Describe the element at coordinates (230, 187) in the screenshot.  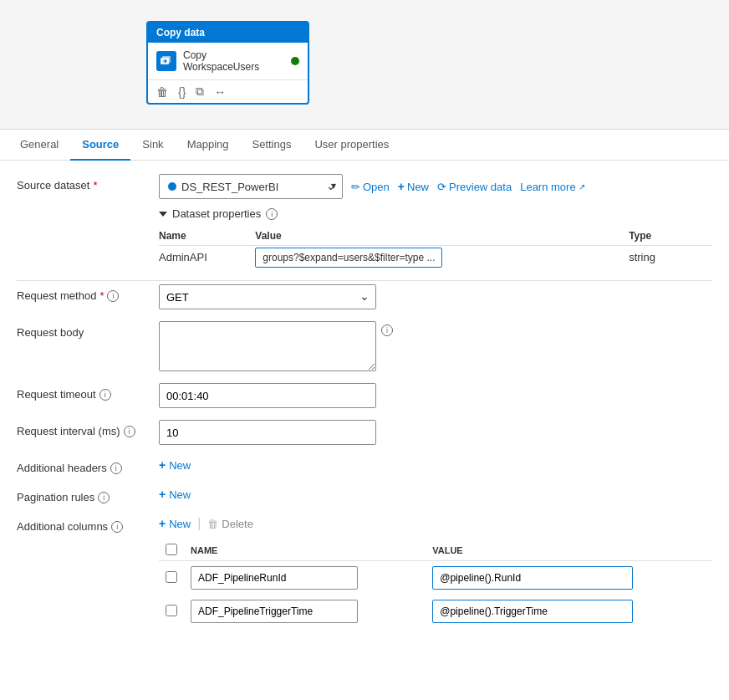
I see `dataset-selected-value: DS_REST_PowerBI` at that location.